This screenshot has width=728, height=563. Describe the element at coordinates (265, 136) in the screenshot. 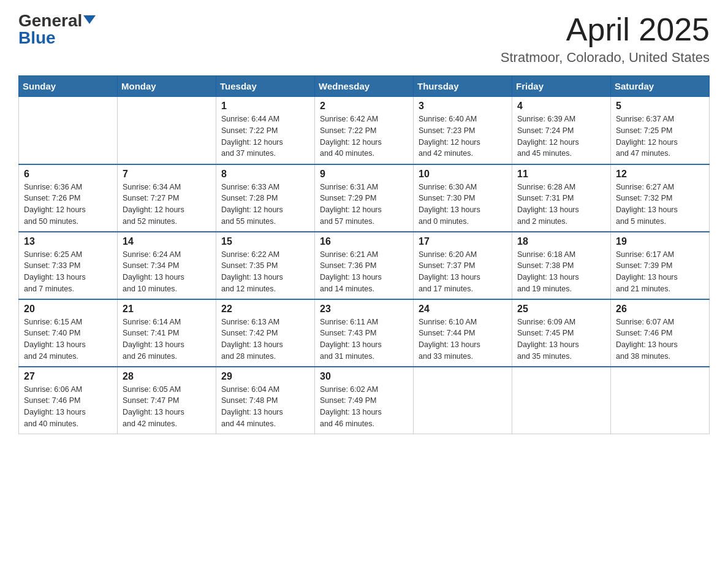

I see `day-info: Sunrise: 6:44 AMSunset: 7:22 PMDaylight:…` at that location.